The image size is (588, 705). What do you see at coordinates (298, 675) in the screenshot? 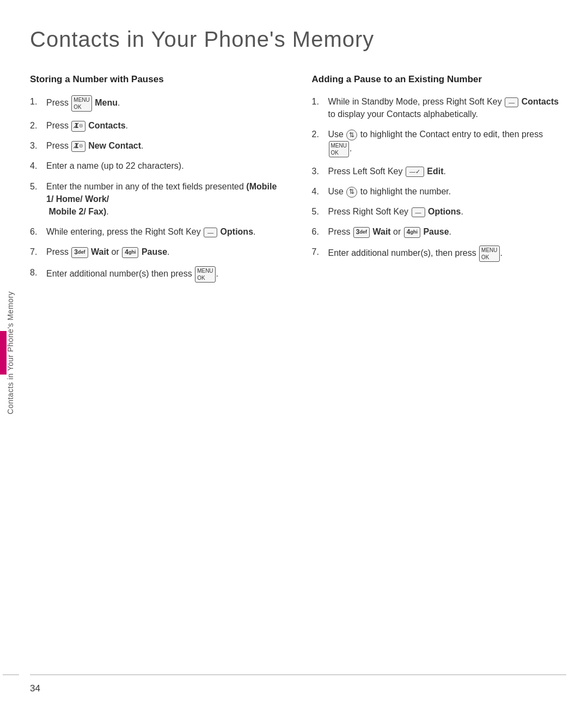
I see `page-divider` at bounding box center [298, 675].